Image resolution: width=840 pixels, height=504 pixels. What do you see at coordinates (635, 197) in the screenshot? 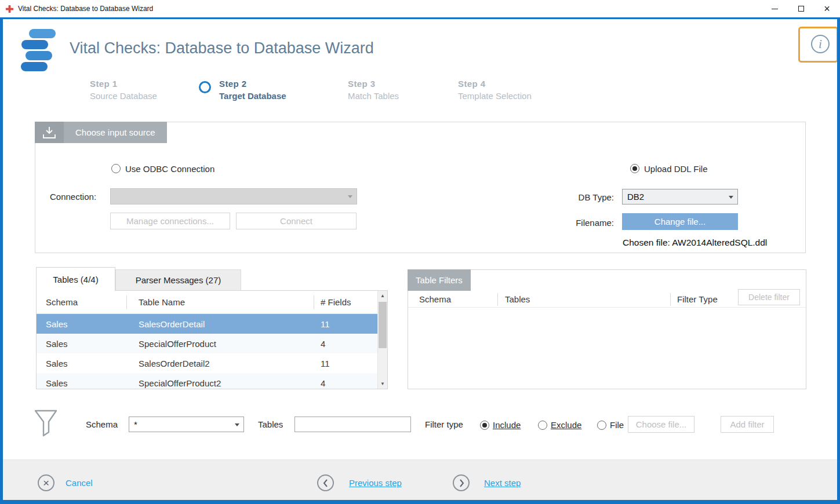
I see `db-type-select-value: DB2` at bounding box center [635, 197].